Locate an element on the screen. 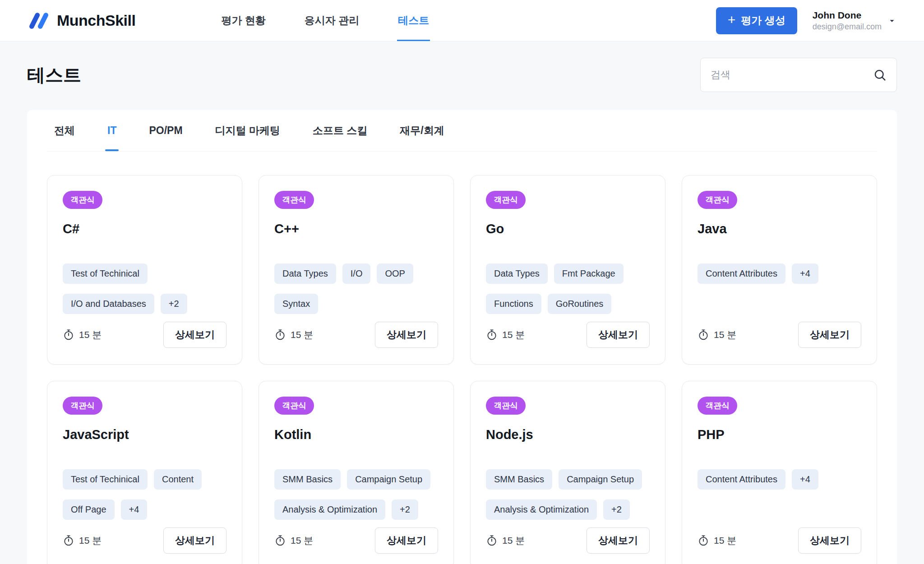 The height and width of the screenshot is (564, 924). tab-finance-accounting: 재무/회계 is located at coordinates (422, 131).